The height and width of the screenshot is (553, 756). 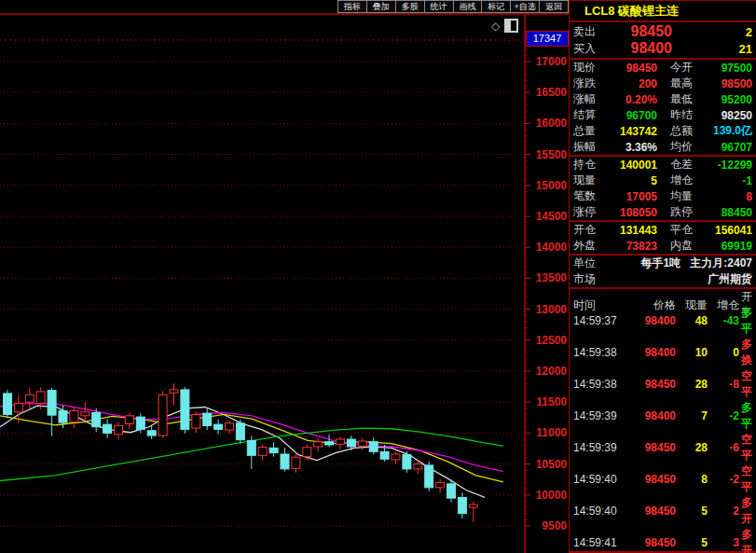 I want to click on position-row: 涨停108050跌停88450, so click(x=663, y=213).